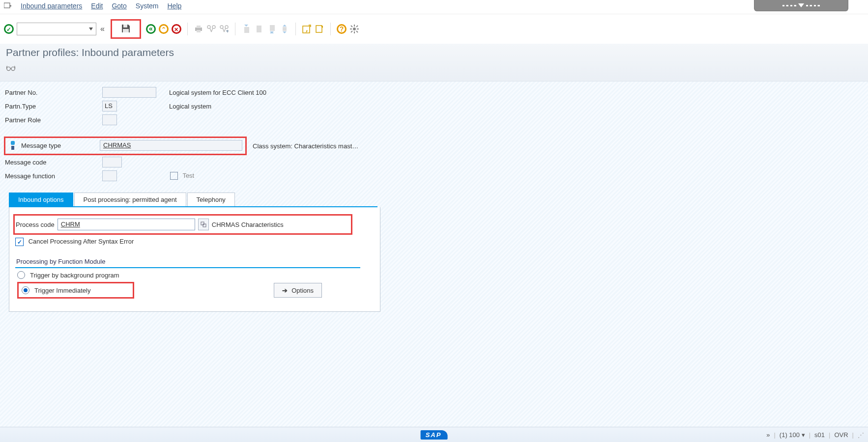 The height and width of the screenshot is (442, 868). Describe the element at coordinates (272, 29) in the screenshot. I see `next-page-icon` at that location.